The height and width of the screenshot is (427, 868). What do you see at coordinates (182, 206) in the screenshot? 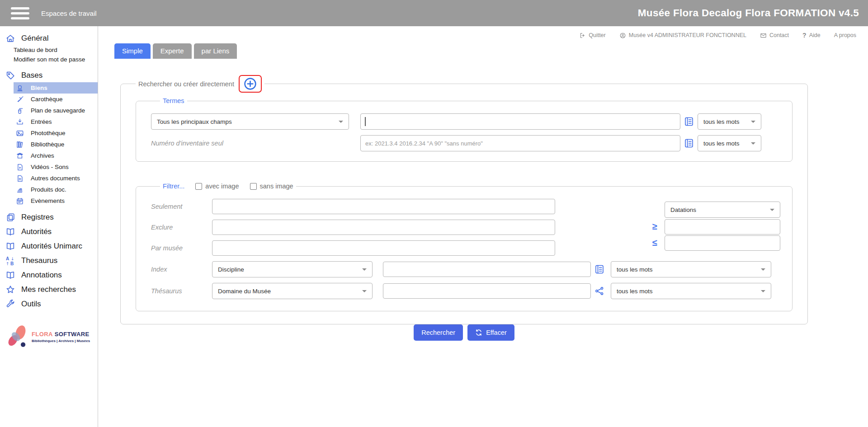
I see `seulement-label: Seulement` at bounding box center [182, 206].